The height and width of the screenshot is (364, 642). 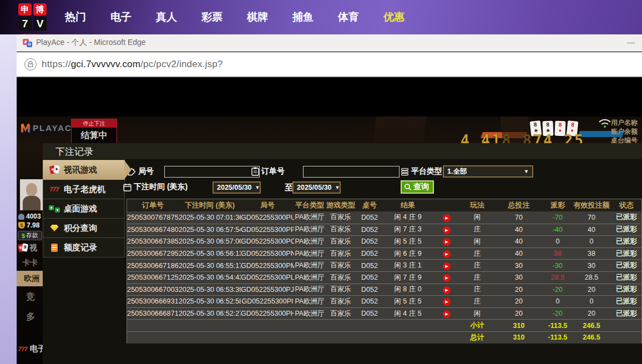 What do you see at coordinates (351, 172) in the screenshot?
I see `order-id-input` at bounding box center [351, 172].